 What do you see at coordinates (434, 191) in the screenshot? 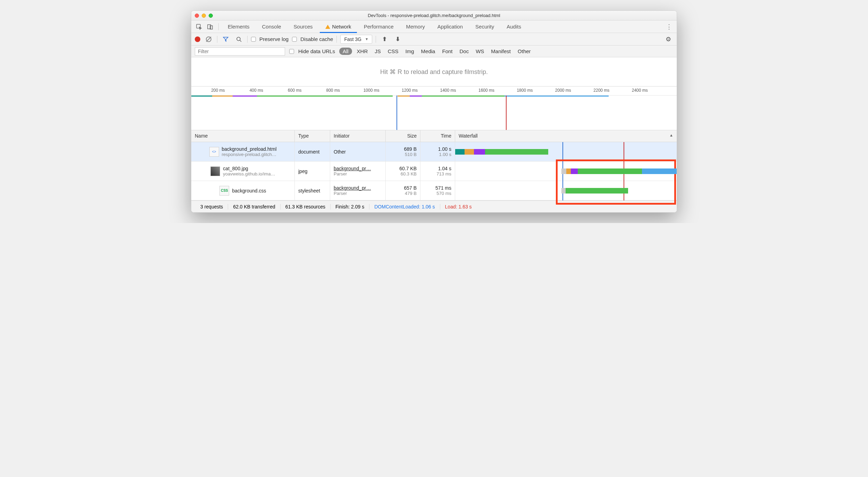
I see `table-row: CSSbackground.cssstylesheetbackground_pr…` at bounding box center [434, 191].